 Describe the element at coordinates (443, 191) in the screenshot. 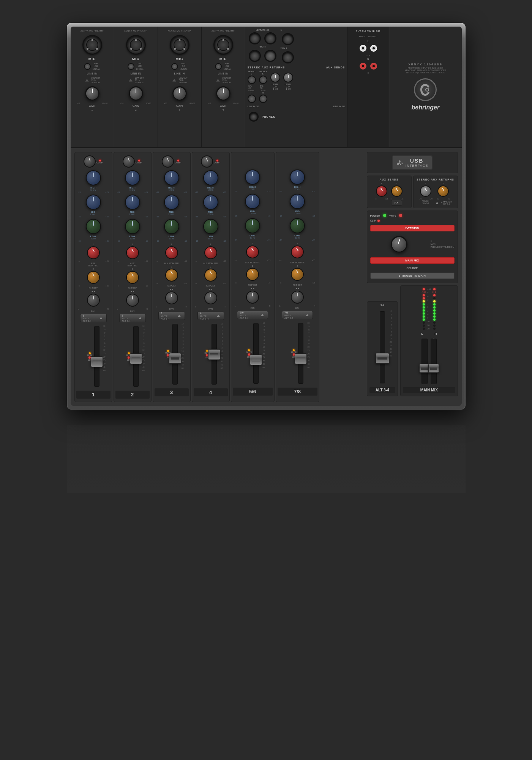

I see `stereo-return-2-knob` at that location.